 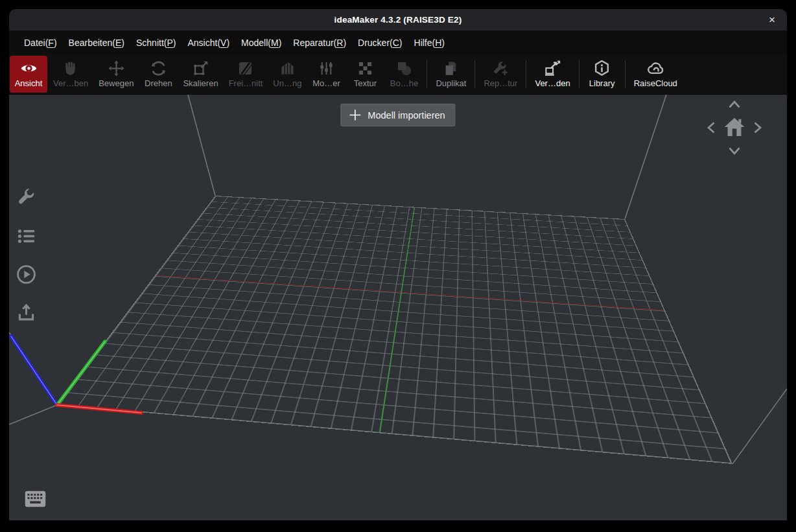 What do you see at coordinates (711, 128) in the screenshot?
I see `chevron-left-icon` at bounding box center [711, 128].